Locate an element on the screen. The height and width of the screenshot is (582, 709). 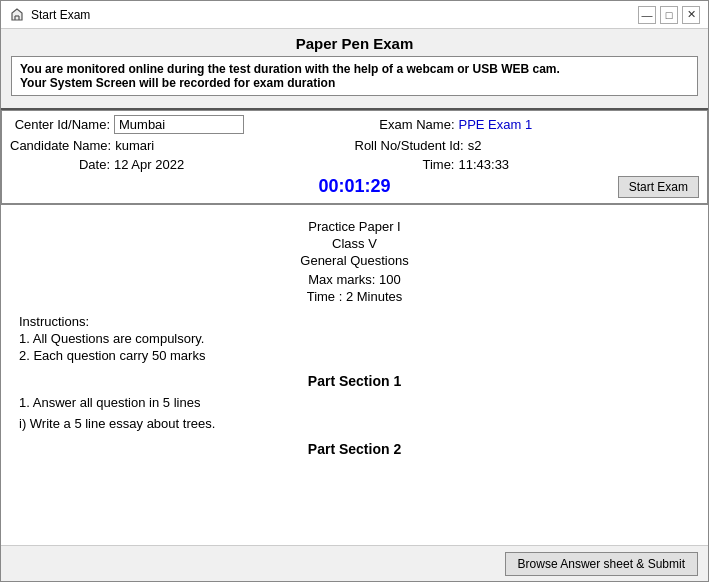
date-label: Date: is located at coordinates (60, 164).